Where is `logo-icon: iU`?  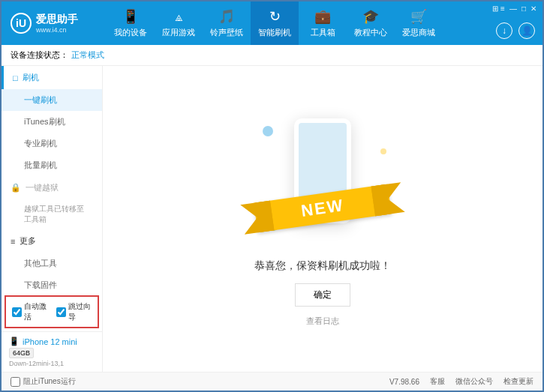 logo-icon: iU is located at coordinates (21, 23).